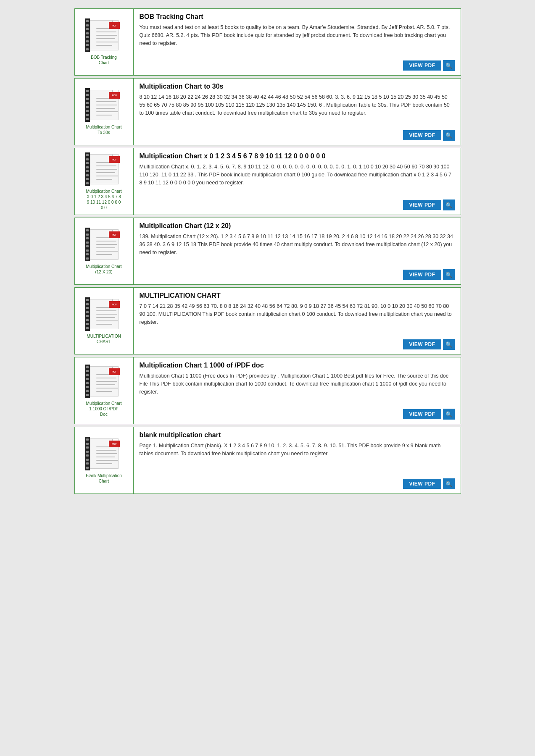 The image size is (535, 756). Describe the element at coordinates (449, 275) in the screenshot. I see `search-button-multiplication-chart-12x20: 🔍` at that location.